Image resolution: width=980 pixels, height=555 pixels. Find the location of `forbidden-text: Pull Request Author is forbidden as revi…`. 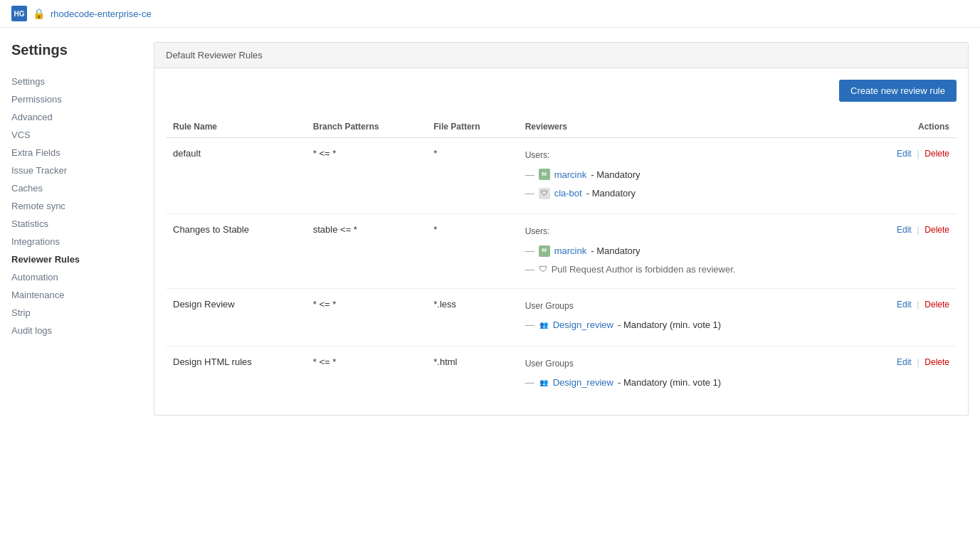

forbidden-text: Pull Request Author is forbidden as revi… is located at coordinates (643, 269).